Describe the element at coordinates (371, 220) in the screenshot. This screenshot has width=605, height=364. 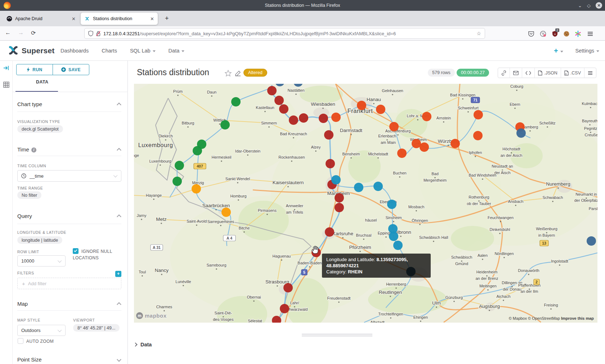
I see `map-city-label: häusel` at that location.